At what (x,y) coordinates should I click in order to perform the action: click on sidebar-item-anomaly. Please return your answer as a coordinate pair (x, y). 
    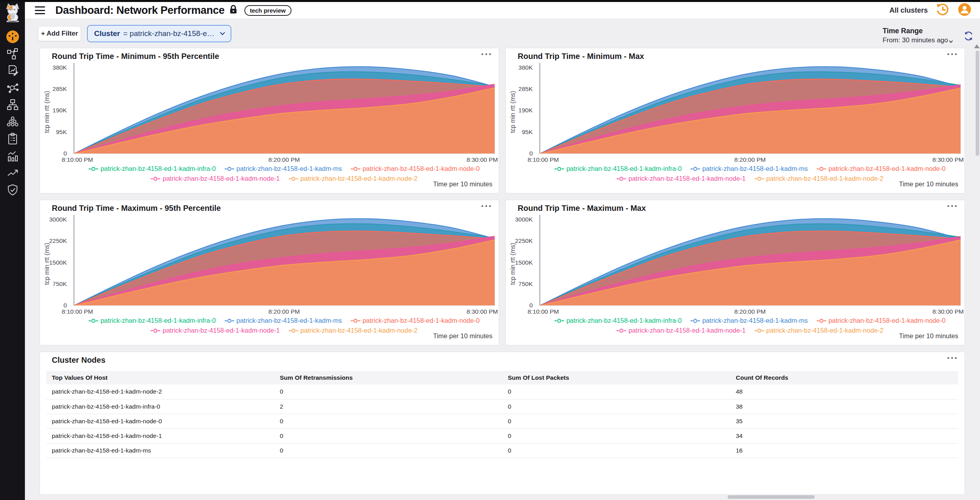
    Looking at the image, I should click on (13, 88).